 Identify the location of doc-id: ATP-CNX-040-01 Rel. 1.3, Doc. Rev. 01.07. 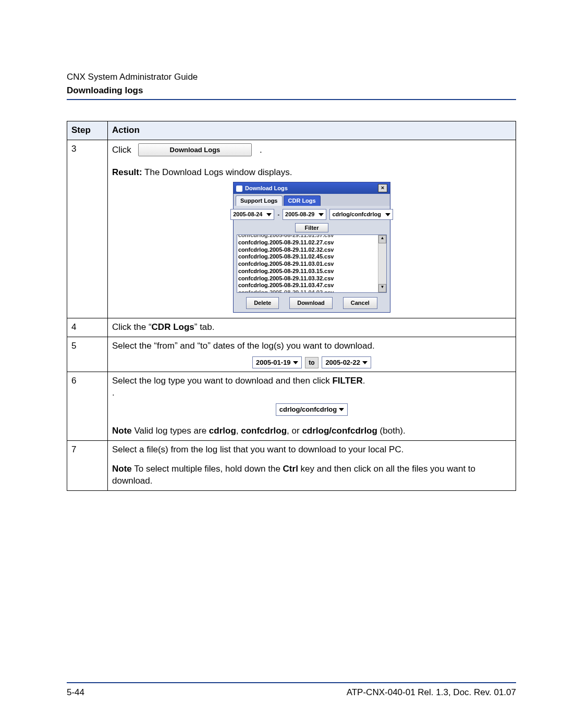
(432, 693).